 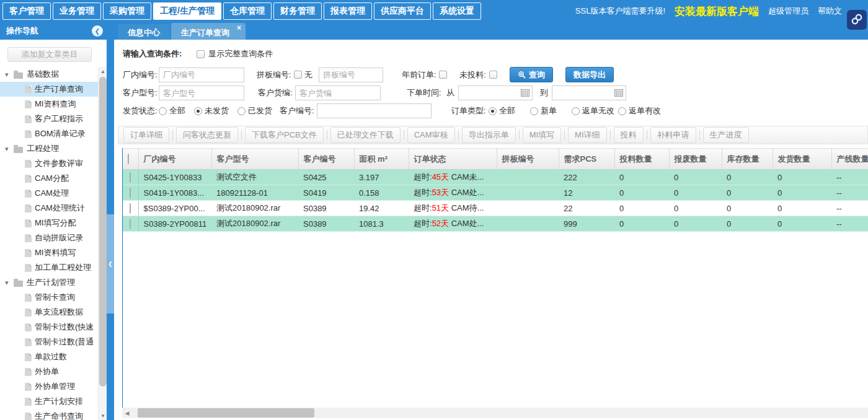 I want to click on radio-option-新单: 新单, so click(x=543, y=111).